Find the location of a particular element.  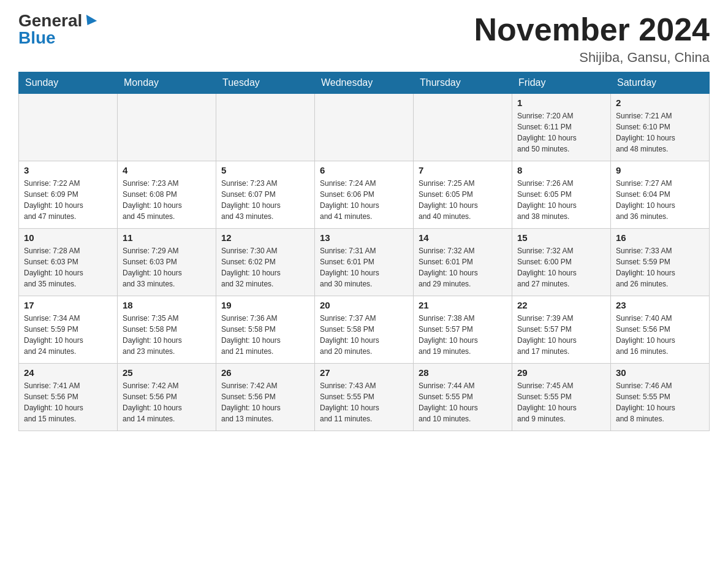

day-info: Sunrise: 7:36 AM Sunset: 5:58 PM Dayligh… is located at coordinates (265, 335).